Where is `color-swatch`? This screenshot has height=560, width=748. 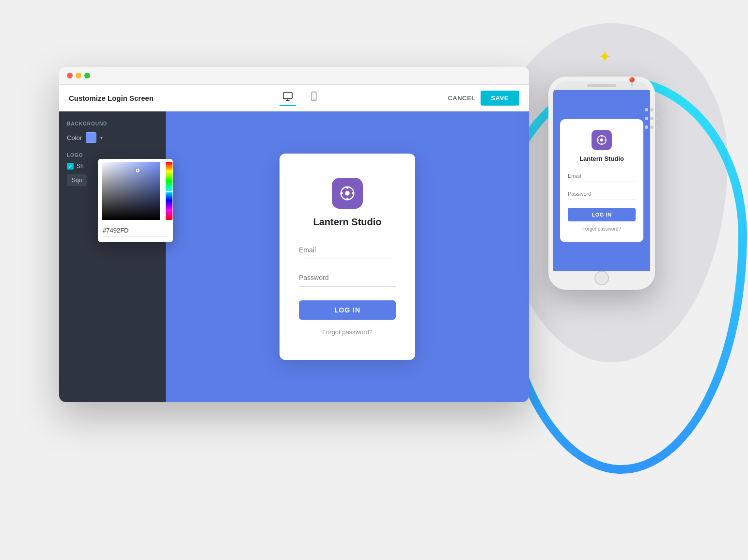
color-swatch is located at coordinates (91, 138).